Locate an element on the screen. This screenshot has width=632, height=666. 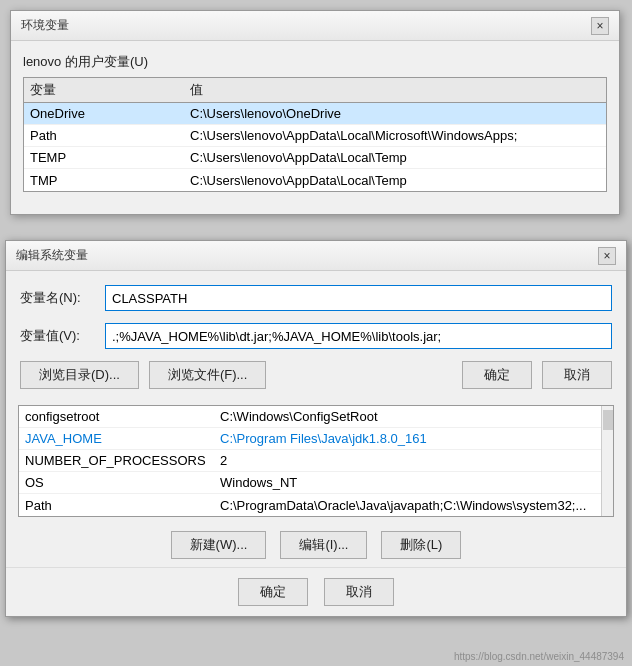
var-name-label: 变量名(N): is located at coordinates (62, 298).